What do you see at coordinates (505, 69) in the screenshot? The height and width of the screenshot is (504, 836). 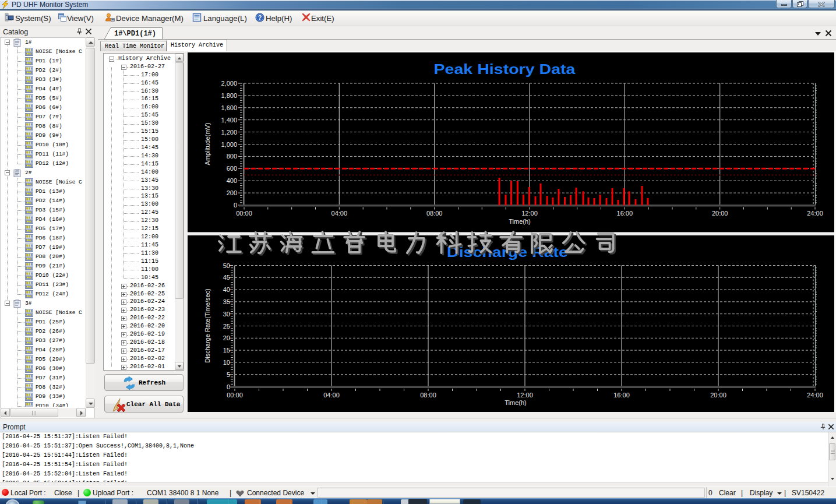 I see `svg-text: Peak History Data` at bounding box center [505, 69].